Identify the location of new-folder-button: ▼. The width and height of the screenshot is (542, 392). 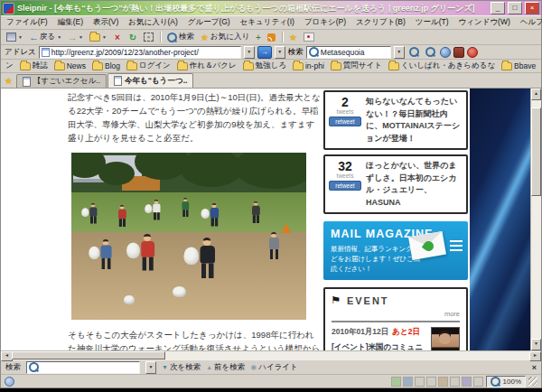
(98, 38).